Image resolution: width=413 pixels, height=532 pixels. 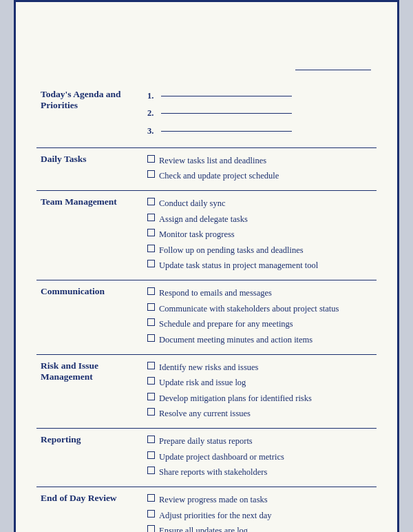 What do you see at coordinates (260, 509) in the screenshot?
I see `section-content-end-of-day: Review progress made on tasksAdjust prio…` at bounding box center [260, 509].